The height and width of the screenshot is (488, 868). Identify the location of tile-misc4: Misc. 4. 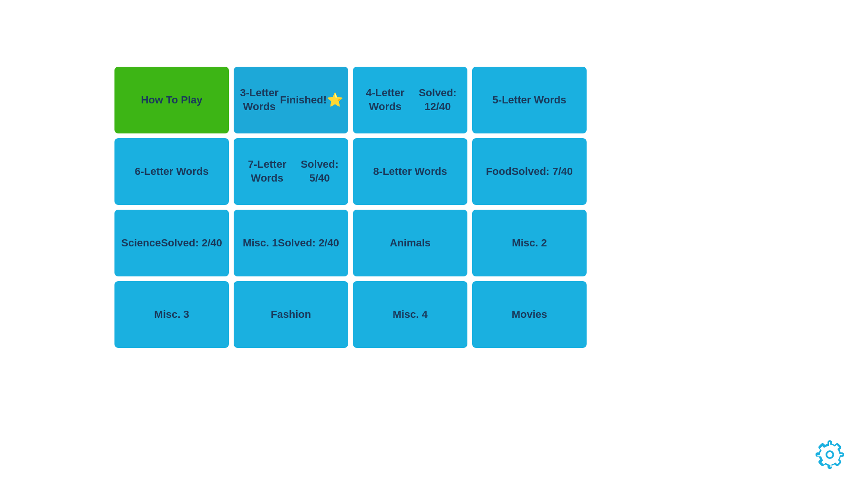
(410, 315).